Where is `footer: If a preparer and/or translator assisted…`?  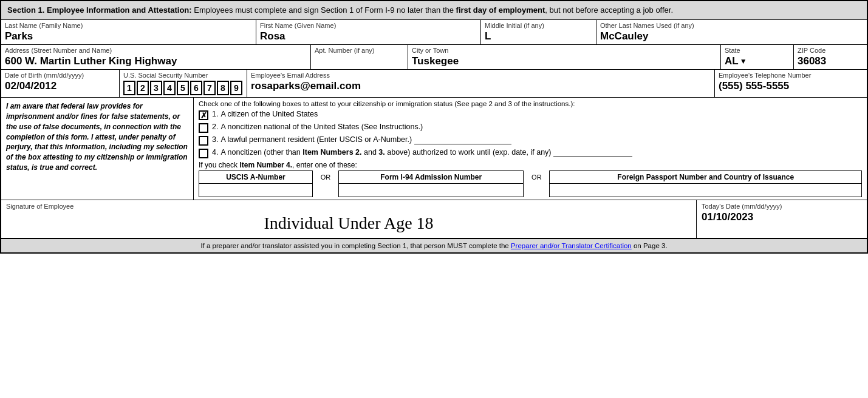
footer: If a preparer and/or translator assisted… is located at coordinates (434, 245).